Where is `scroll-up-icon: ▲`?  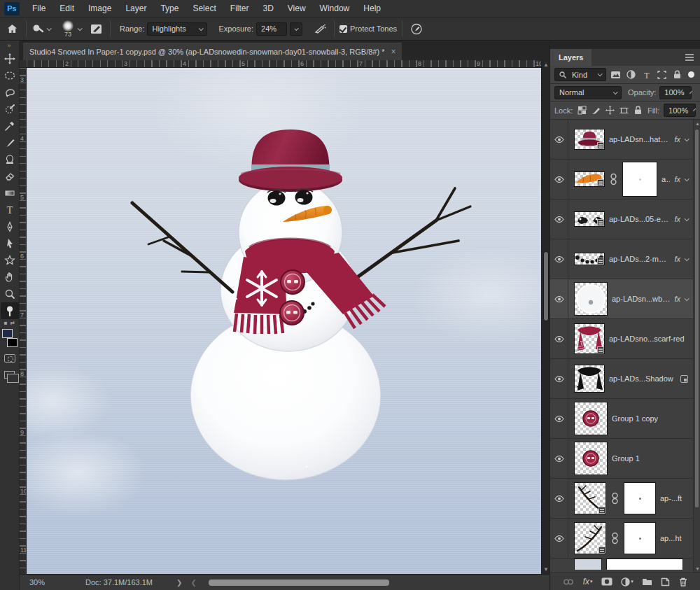 scroll-up-icon: ▲ is located at coordinates (697, 123).